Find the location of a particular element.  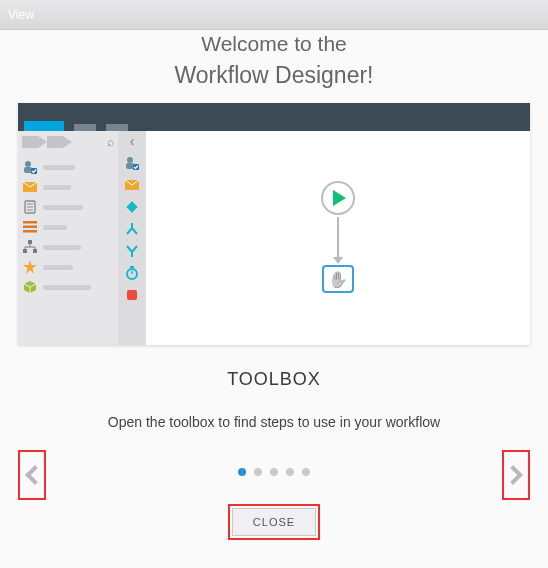

stop-icon is located at coordinates (132, 295).